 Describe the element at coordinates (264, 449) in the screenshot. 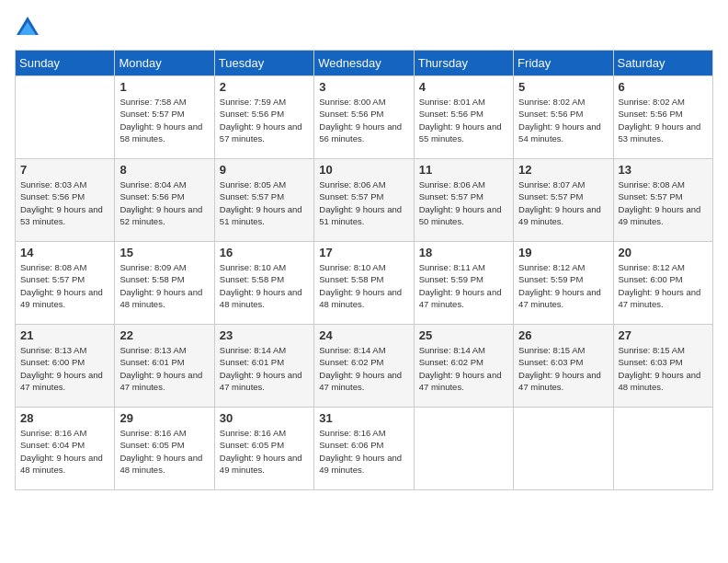

I see `day-cell: 30Sunrise: 8:16 AMSunset: 6:05 PMDayligh…` at that location.